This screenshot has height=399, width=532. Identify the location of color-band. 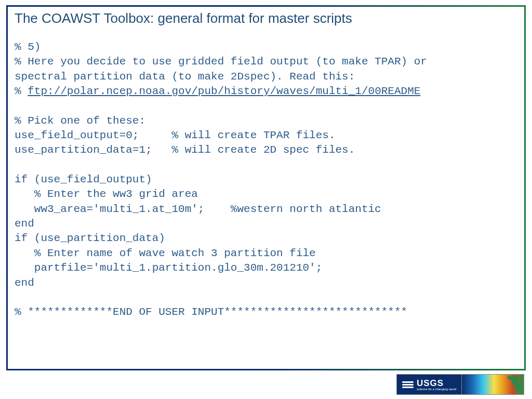
(493, 384).